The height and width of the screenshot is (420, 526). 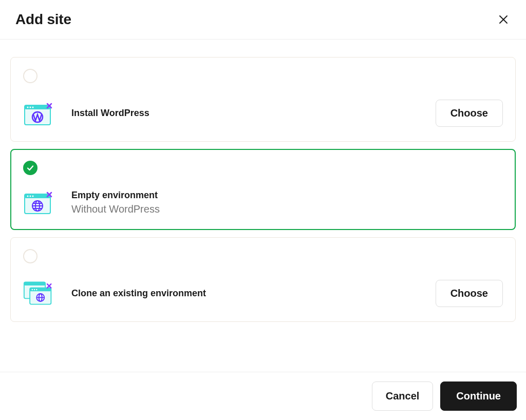 I want to click on option-text: Install WordPress, so click(x=245, y=113).